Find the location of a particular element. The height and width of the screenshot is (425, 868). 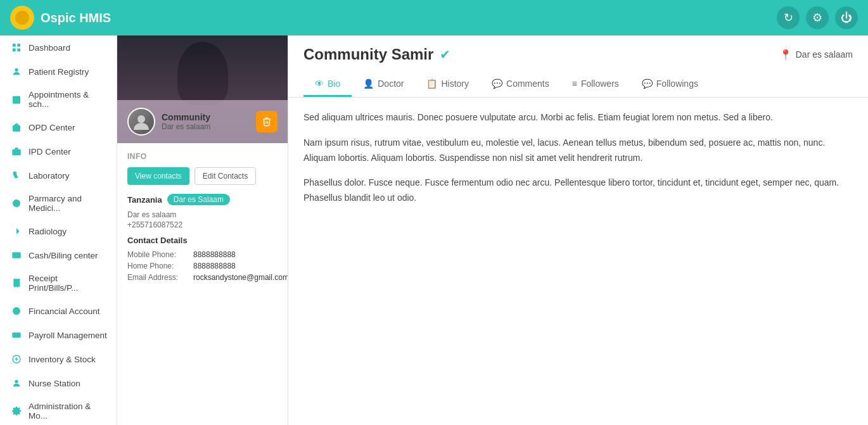

home-phone-label: Home Phone: is located at coordinates (159, 266).